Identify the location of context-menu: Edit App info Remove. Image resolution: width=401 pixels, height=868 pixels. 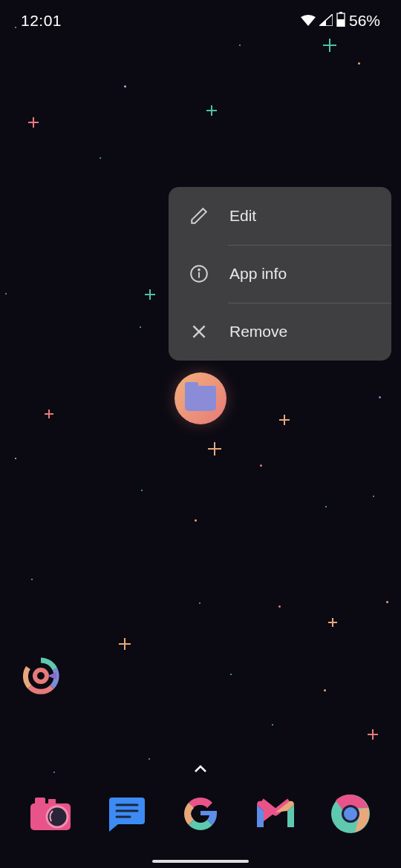
(280, 274).